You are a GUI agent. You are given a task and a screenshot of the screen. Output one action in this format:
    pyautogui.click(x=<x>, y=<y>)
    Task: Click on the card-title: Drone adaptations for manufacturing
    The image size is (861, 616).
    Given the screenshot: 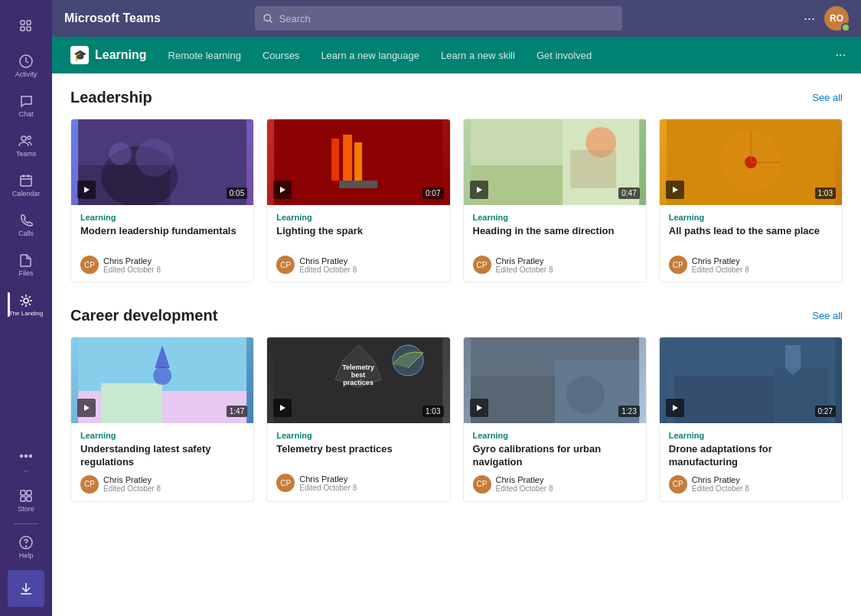 What is the action you would take?
    pyautogui.click(x=751, y=456)
    